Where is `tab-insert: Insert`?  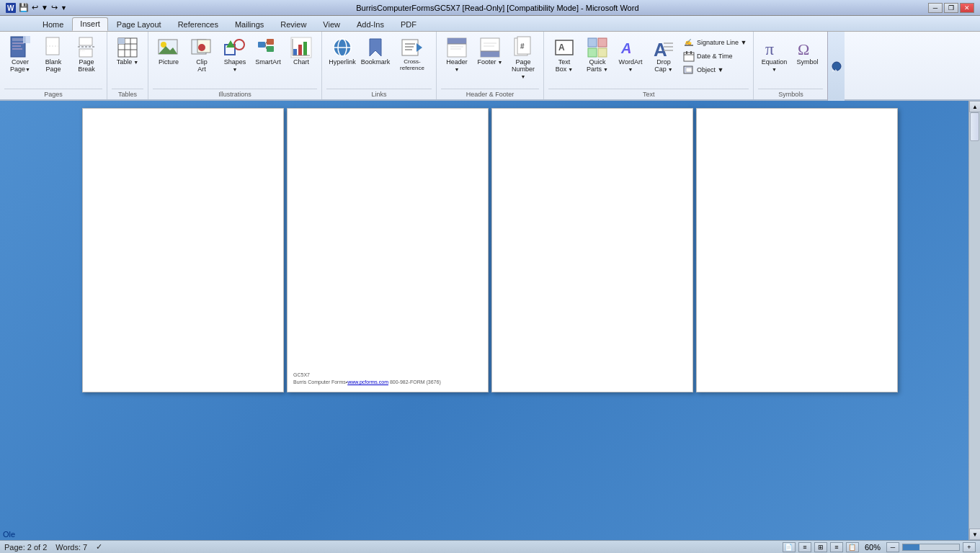 tab-insert: Insert is located at coordinates (90, 24).